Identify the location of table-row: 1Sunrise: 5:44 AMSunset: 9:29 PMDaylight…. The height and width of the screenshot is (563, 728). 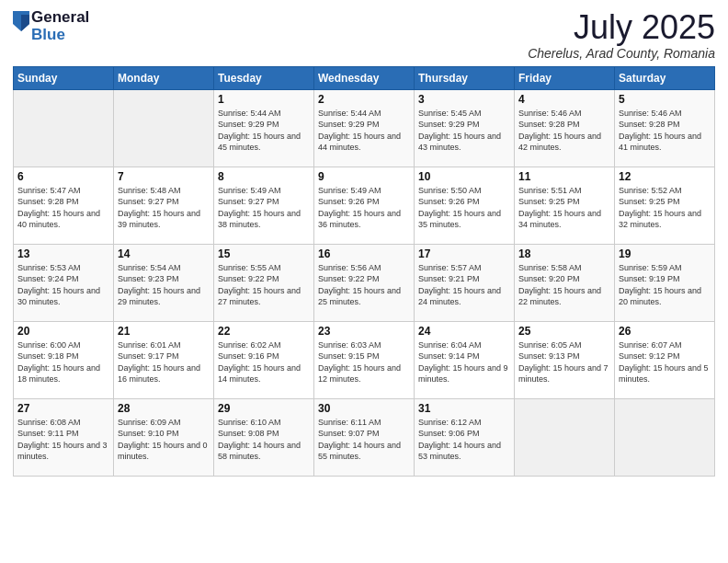
(265, 128).